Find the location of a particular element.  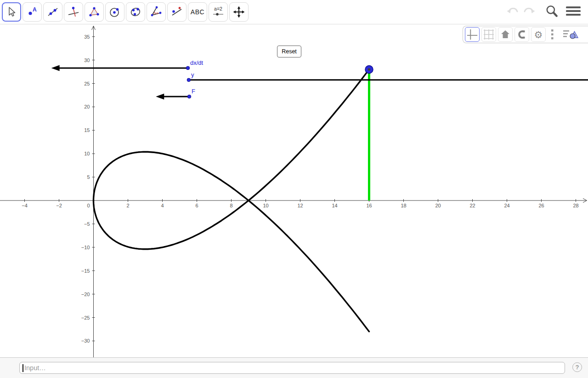

x-tick-label: 22 is located at coordinates (472, 206).